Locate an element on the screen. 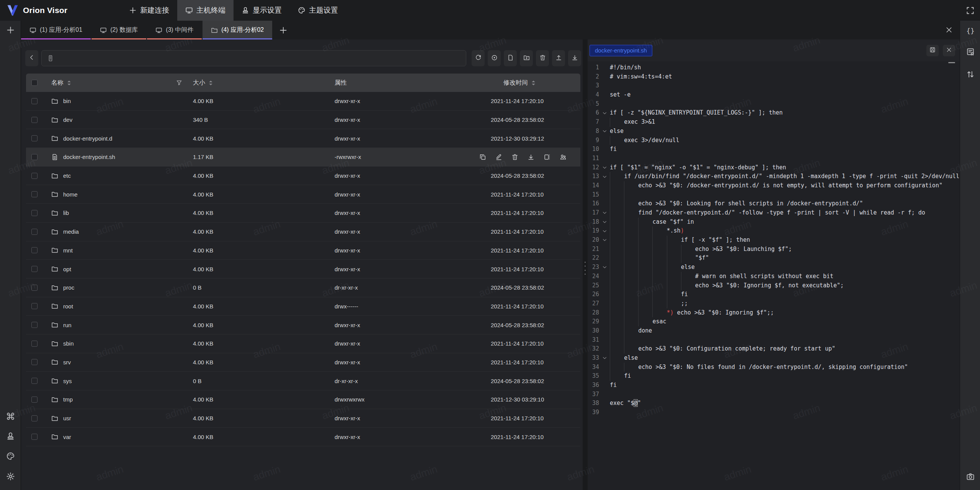 The width and height of the screenshot is (980, 490). file-row: var4.00 KBdrwxr-xr-x2021-11-24 17:20:10 is located at coordinates (303, 437).